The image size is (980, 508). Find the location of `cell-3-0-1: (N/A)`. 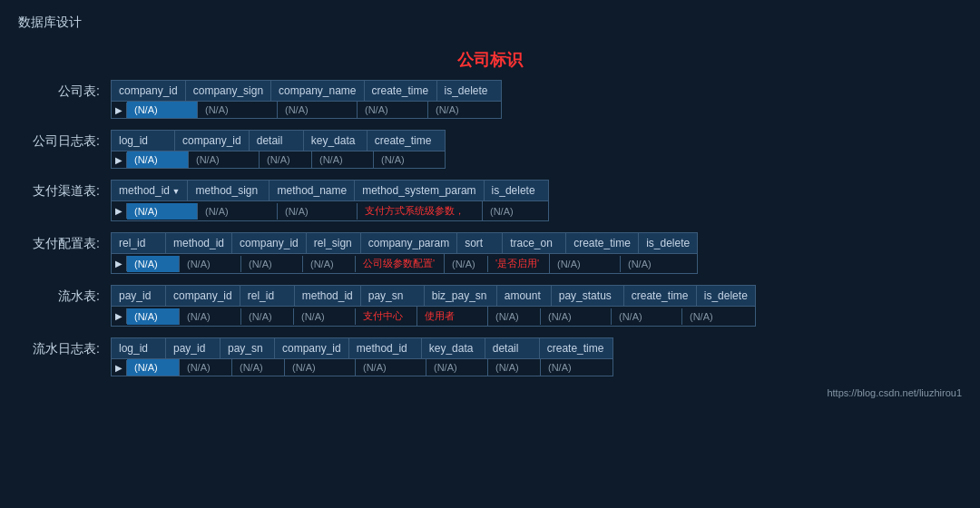

cell-3-0-1: (N/A) is located at coordinates (211, 264).